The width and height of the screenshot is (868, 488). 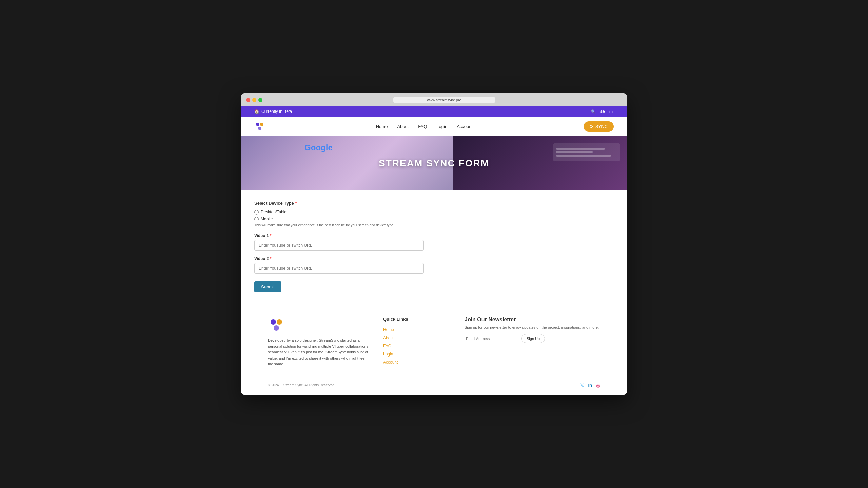 I want to click on linkedin-social-icon: in, so click(x=590, y=385).